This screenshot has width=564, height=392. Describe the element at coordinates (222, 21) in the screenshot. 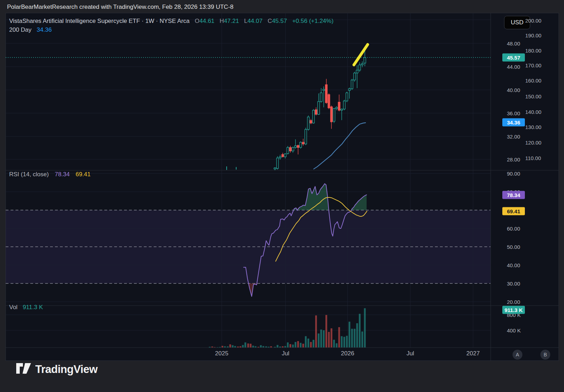

I see `high-label: H` at that location.